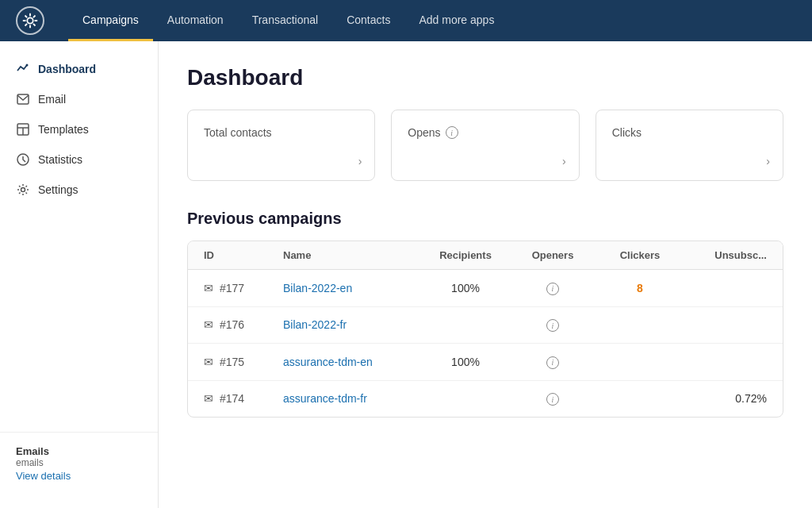 The width and height of the screenshot is (812, 508). I want to click on sidebar-footer: Emails emails View details, so click(79, 464).